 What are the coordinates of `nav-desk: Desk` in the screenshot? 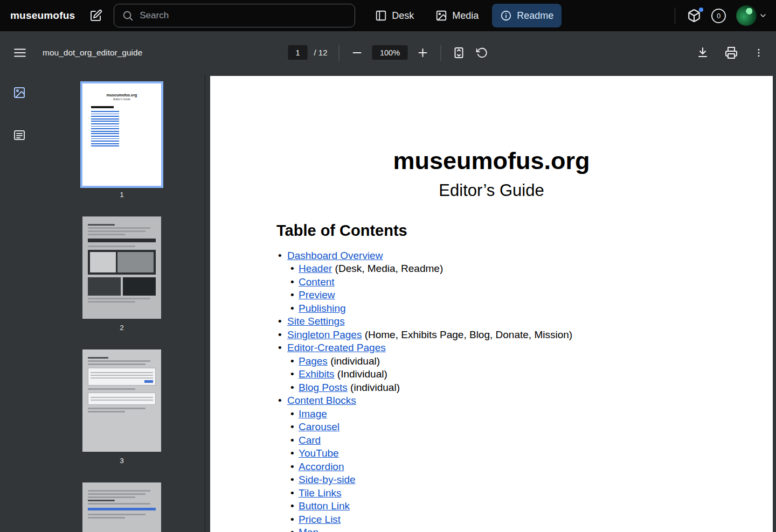 It's located at (394, 16).